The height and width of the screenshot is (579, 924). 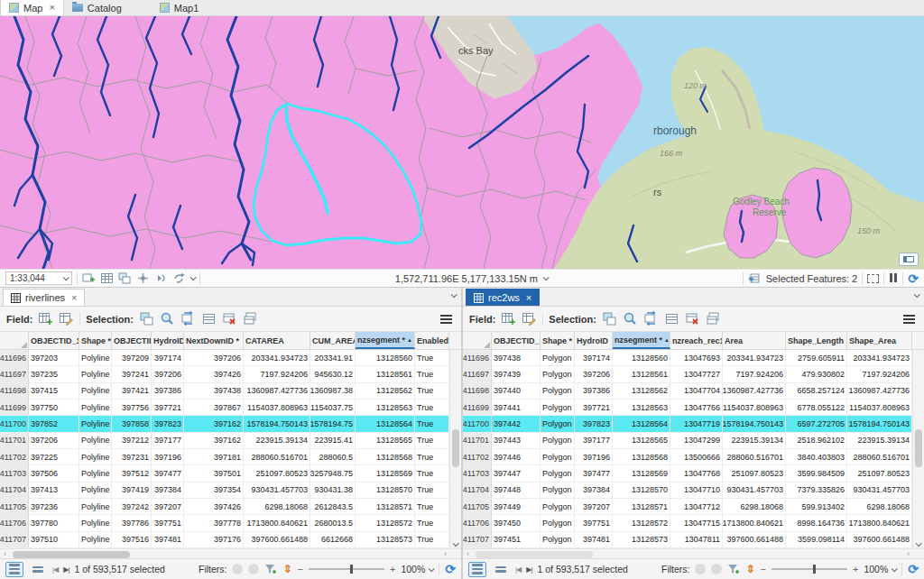 I want to click on table-cell: 13128568, so click(x=385, y=456).